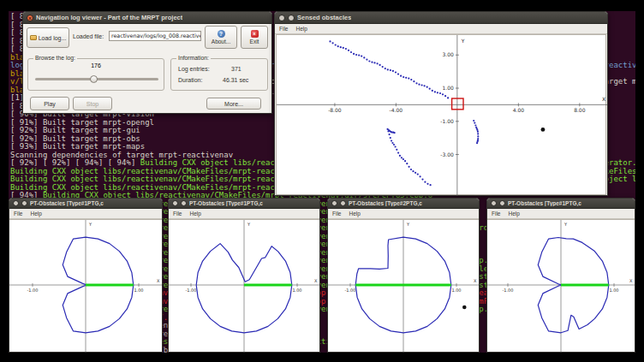  Describe the element at coordinates (403, 204) in the screenshot. I see `titlebar: PT-Obstacles [Type#2PTG,c` at that location.